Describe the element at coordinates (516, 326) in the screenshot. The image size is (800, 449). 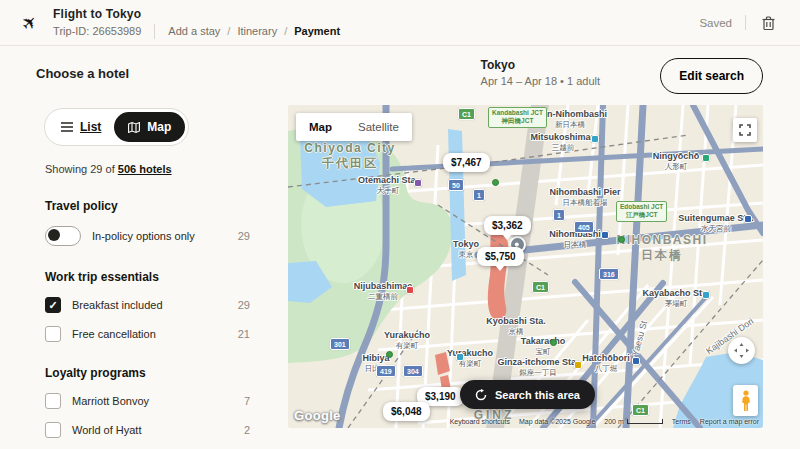
I see `map-label-kyobashi: Kyobashi Sta.京橋` at that location.